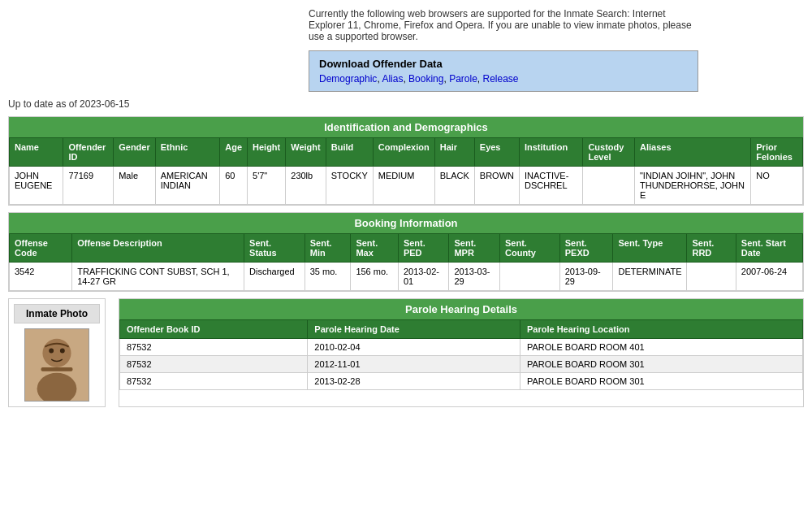  I want to click on col-weight: Weight, so click(305, 153).